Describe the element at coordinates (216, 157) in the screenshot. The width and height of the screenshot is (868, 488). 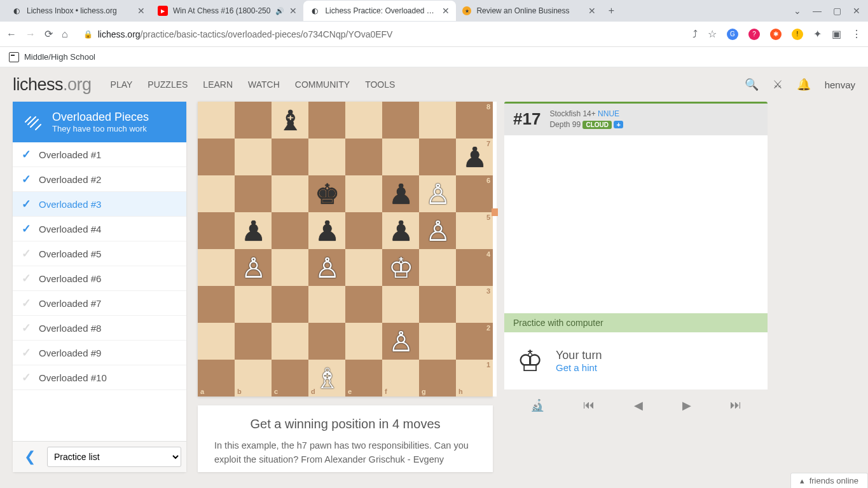
I see `square-a7` at that location.